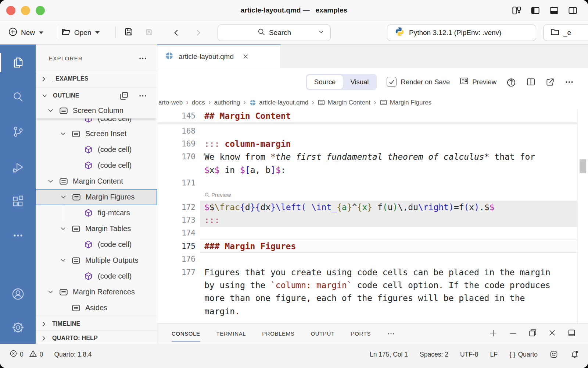 This screenshot has width=588, height=368. What do you see at coordinates (96, 197) in the screenshot?
I see `outline-item-margin-figures: Margin Figures` at bounding box center [96, 197].